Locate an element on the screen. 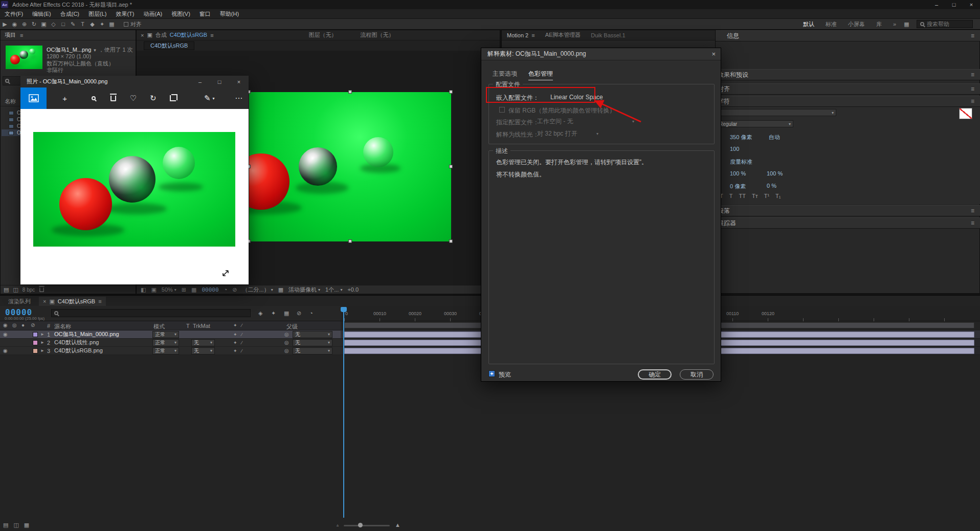 This screenshot has width=980, height=531. layer-row-1: ◉ ► 1 OC伽马1_Main_0000.png 正常 ▾ ✦ ∕ ◎ 无 ▾ is located at coordinates (170, 335).